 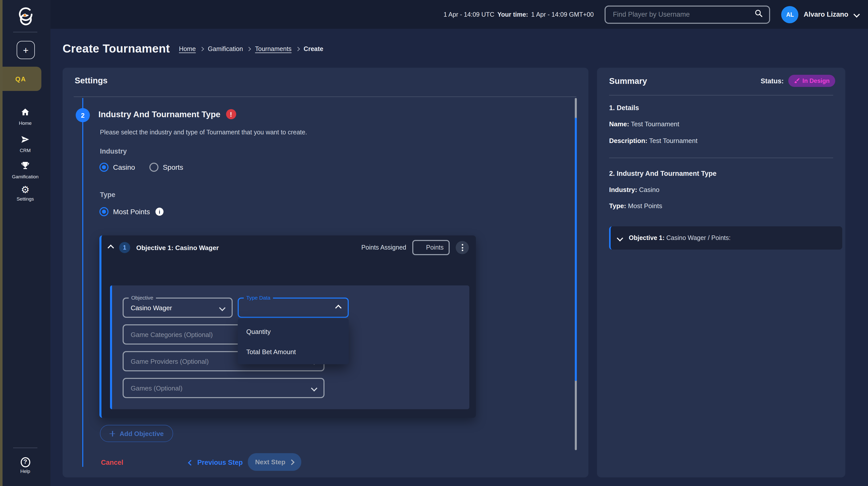 What do you see at coordinates (114, 151) in the screenshot?
I see `industry-label: Industry` at bounding box center [114, 151].